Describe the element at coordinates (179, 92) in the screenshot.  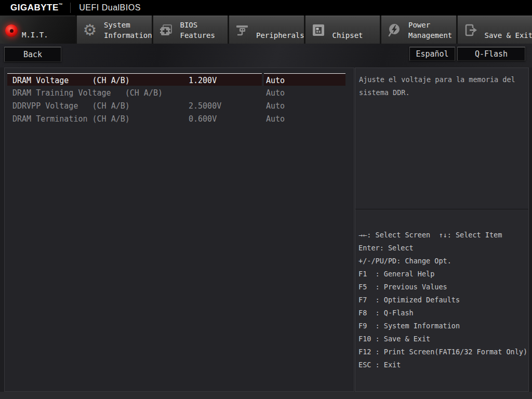
I see `setting-row-dram-training-voltage: DRAM Training Voltage (CH A/B) Auto` at that location.